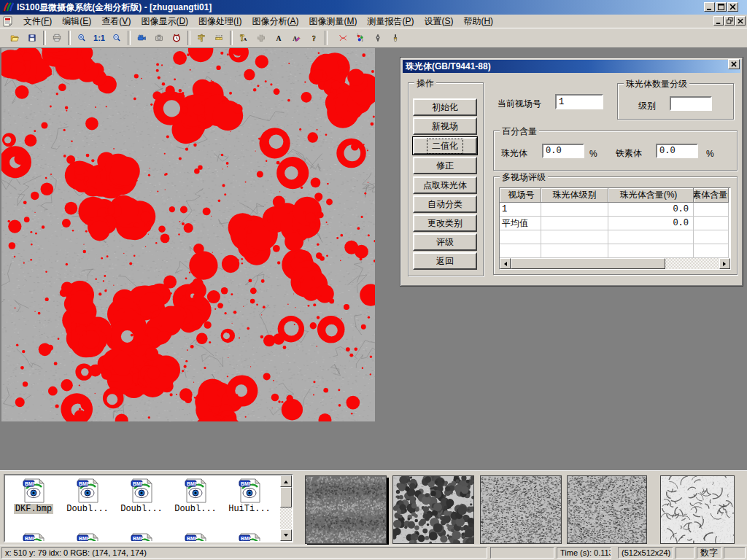  I want to click on menu-item-measure-report: 测量报告(P), so click(390, 22).